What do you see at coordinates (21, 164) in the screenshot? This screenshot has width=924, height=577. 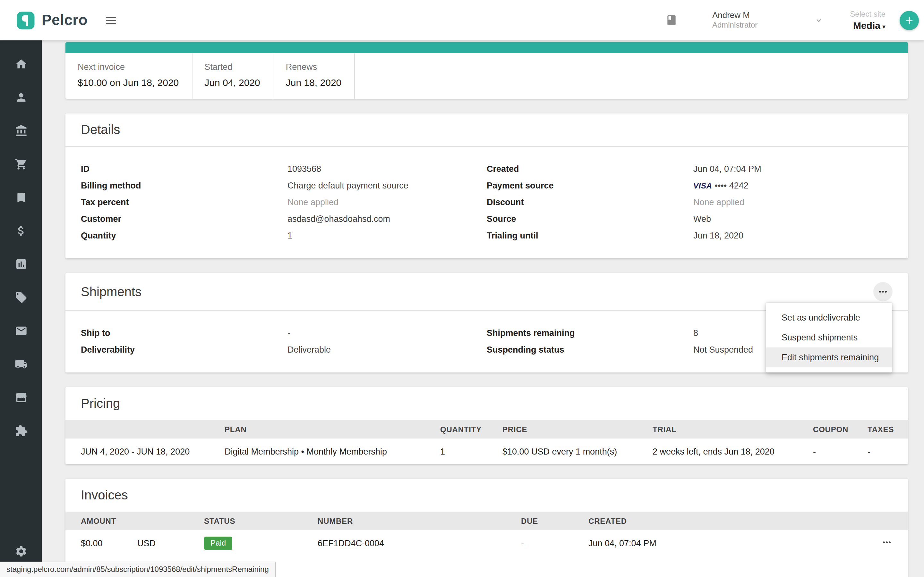 I see `sidebar-item-orders` at bounding box center [21, 164].